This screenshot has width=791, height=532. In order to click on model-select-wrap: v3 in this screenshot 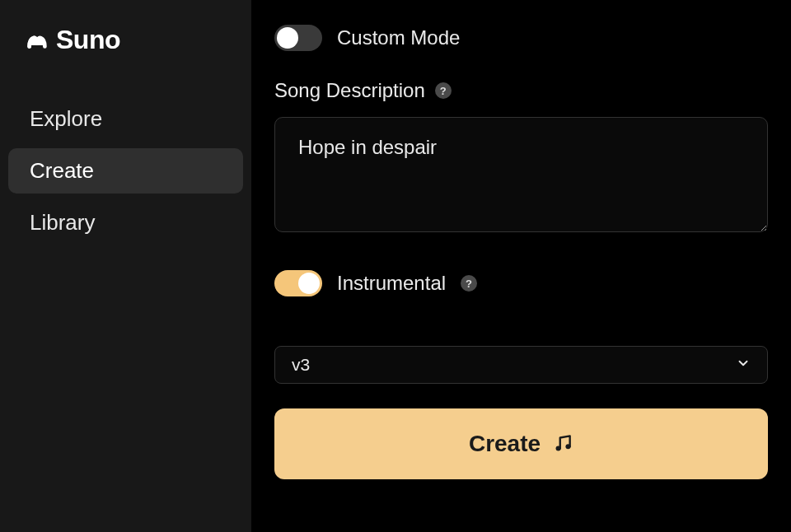, I will do `click(521, 365)`.